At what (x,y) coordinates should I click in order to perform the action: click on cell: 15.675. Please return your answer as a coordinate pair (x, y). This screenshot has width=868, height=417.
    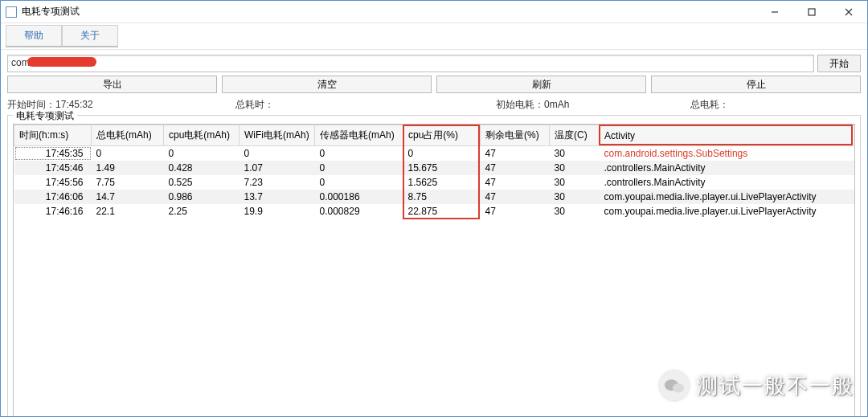
    Looking at the image, I should click on (442, 168).